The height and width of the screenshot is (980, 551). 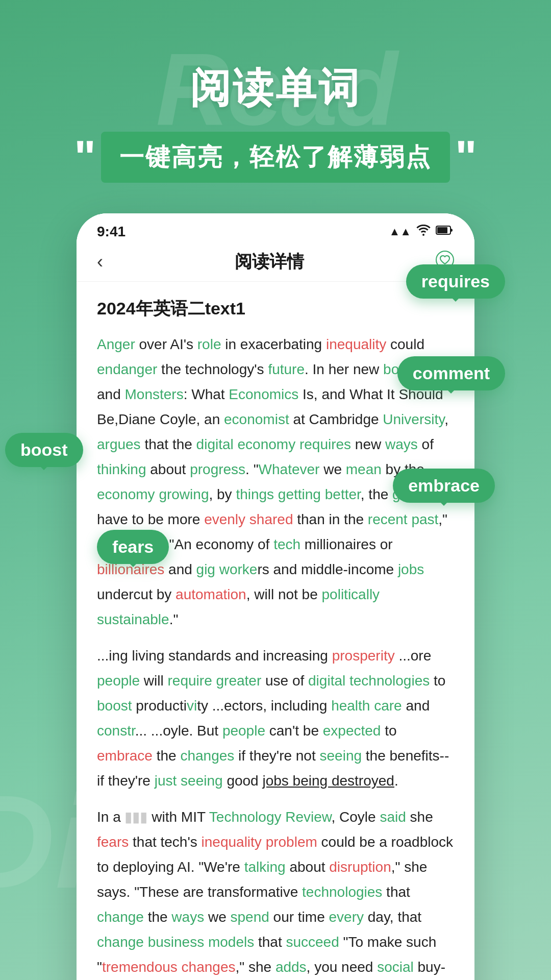 I want to click on back-button: ‹, so click(x=100, y=262).